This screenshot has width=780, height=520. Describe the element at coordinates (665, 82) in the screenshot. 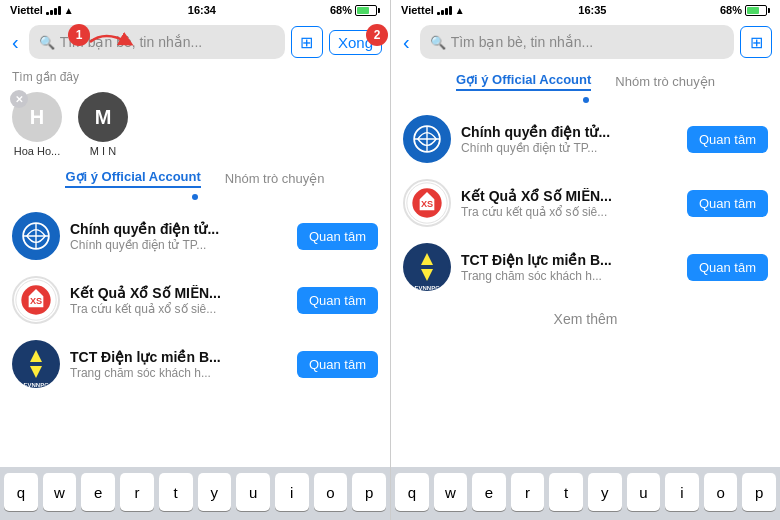

I see `tab-group-right: Nhóm trò chuyện` at that location.